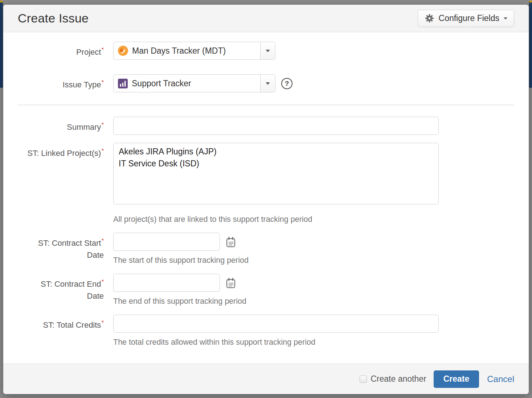  What do you see at coordinates (314, 301) in the screenshot?
I see `contract-end-description: The end of this support tracking period` at bounding box center [314, 301].